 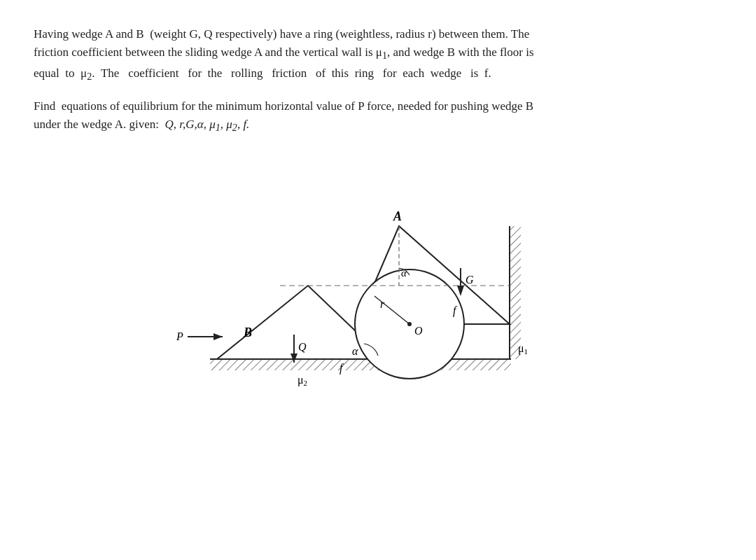 What do you see at coordinates (378, 55) in the screenshot?
I see `problem-paragraph1: Having wedge A and B (weight G, Q respec…` at bounding box center [378, 55].